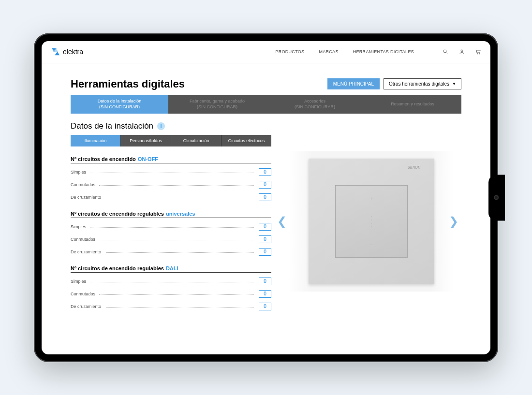 This screenshot has width=532, height=395. Describe the element at coordinates (73, 52) in the screenshot. I see `logo-text: elektra` at that location.